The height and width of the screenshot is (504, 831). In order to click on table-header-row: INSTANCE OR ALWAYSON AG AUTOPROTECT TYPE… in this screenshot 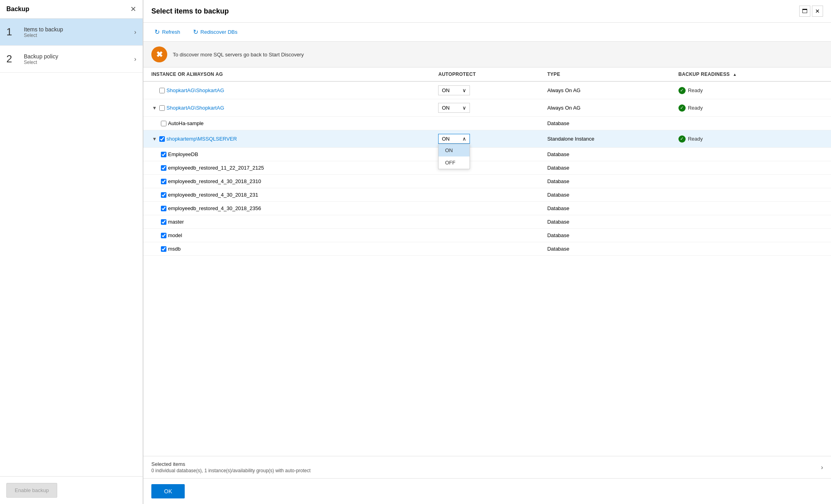, I will do `click(487, 75)`.